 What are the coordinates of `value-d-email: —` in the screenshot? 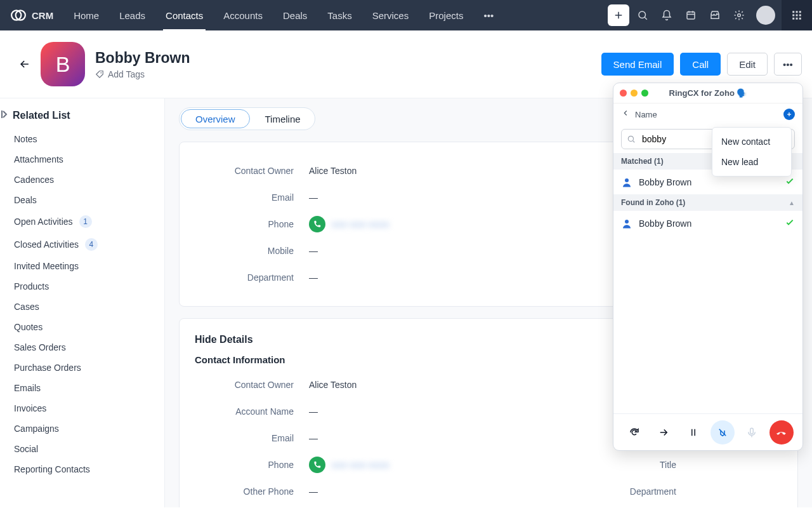 It's located at (313, 438).